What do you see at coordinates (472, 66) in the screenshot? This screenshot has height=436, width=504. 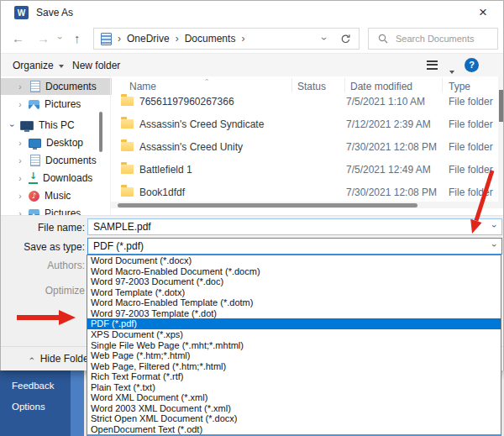 I see `help-button: ?` at bounding box center [472, 66].